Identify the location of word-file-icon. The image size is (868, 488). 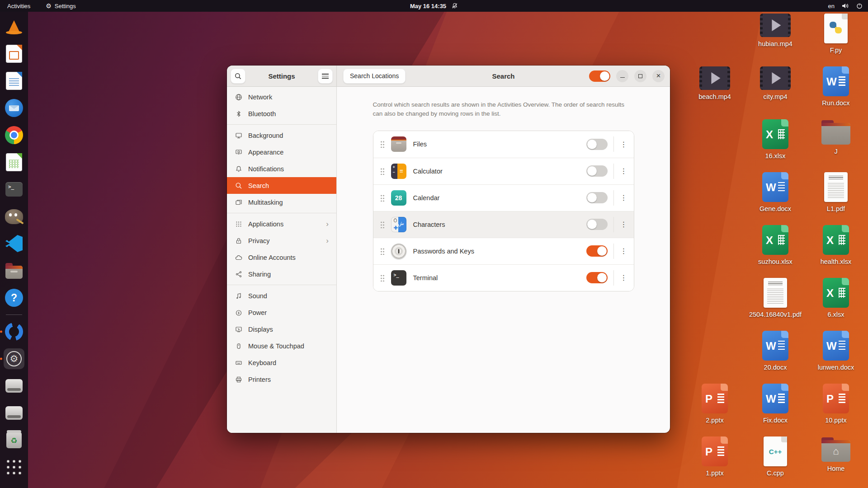
(775, 346).